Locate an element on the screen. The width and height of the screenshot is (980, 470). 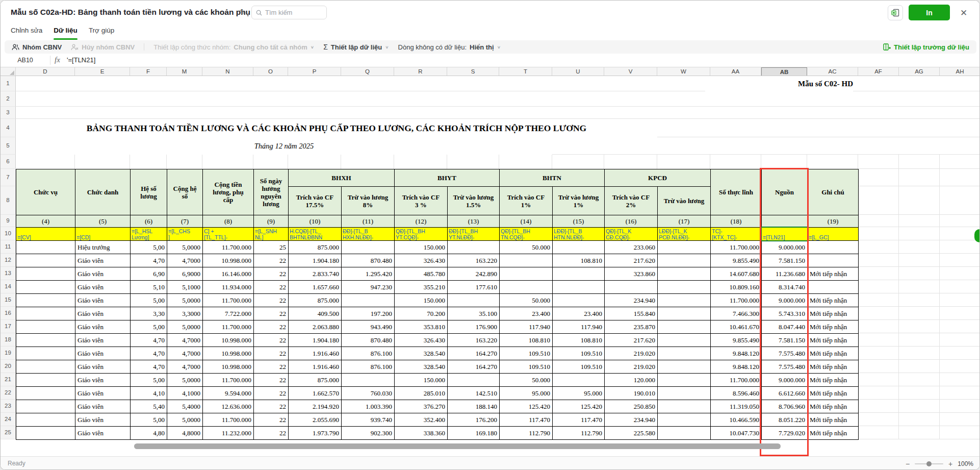
cell-r20-c0 is located at coordinates (46, 366).